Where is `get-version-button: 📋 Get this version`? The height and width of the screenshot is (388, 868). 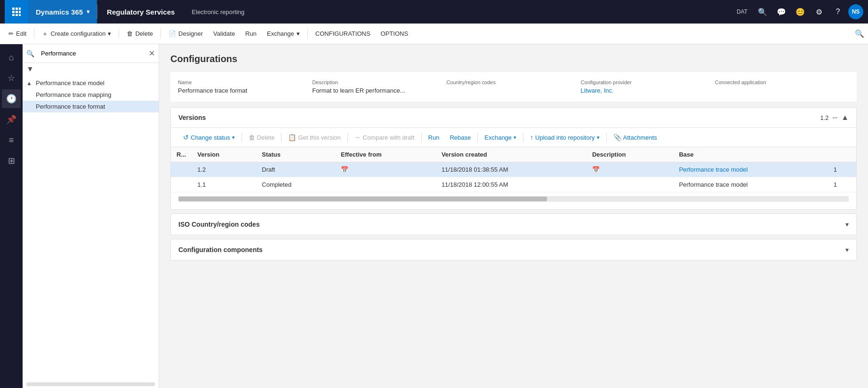
get-version-button: 📋 Get this version is located at coordinates (314, 137).